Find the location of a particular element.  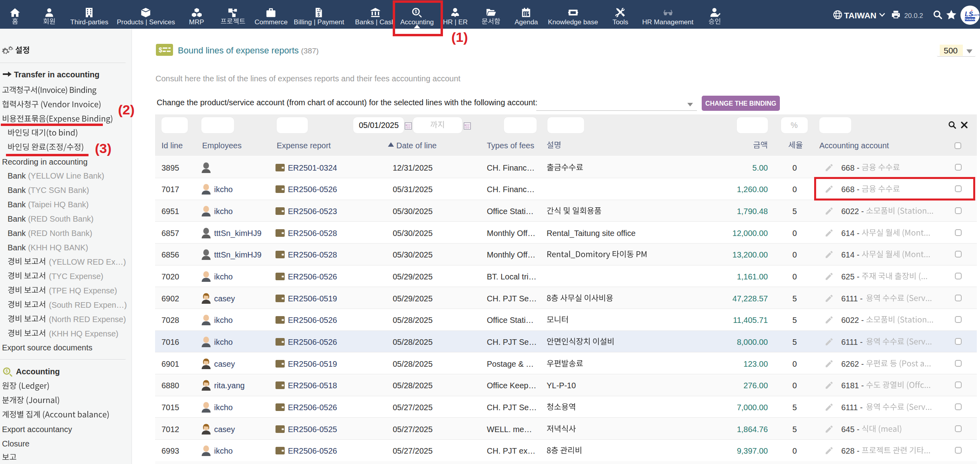

svg-text: ELECTRIC is located at coordinates (976, 15).